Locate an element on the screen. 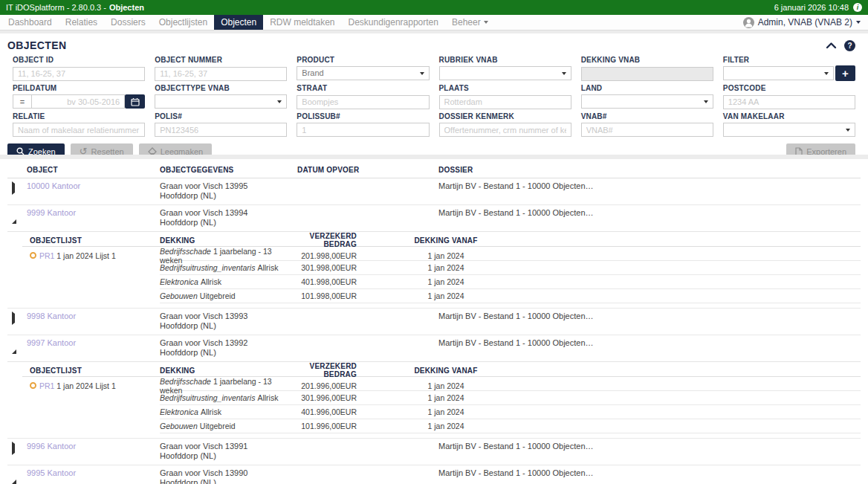 Image resolution: width=868 pixels, height=484 pixels. col-objectgegevens: OBJECTGEGEVENS is located at coordinates (229, 170).